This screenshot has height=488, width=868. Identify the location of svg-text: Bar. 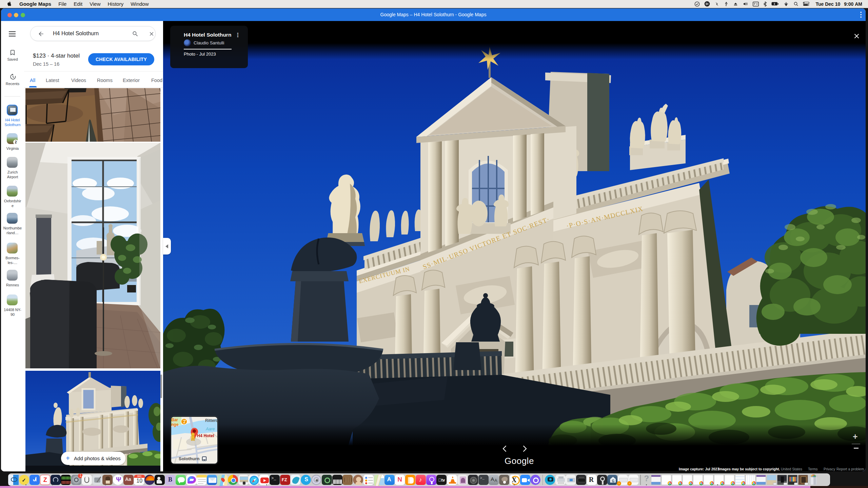
(175, 420).